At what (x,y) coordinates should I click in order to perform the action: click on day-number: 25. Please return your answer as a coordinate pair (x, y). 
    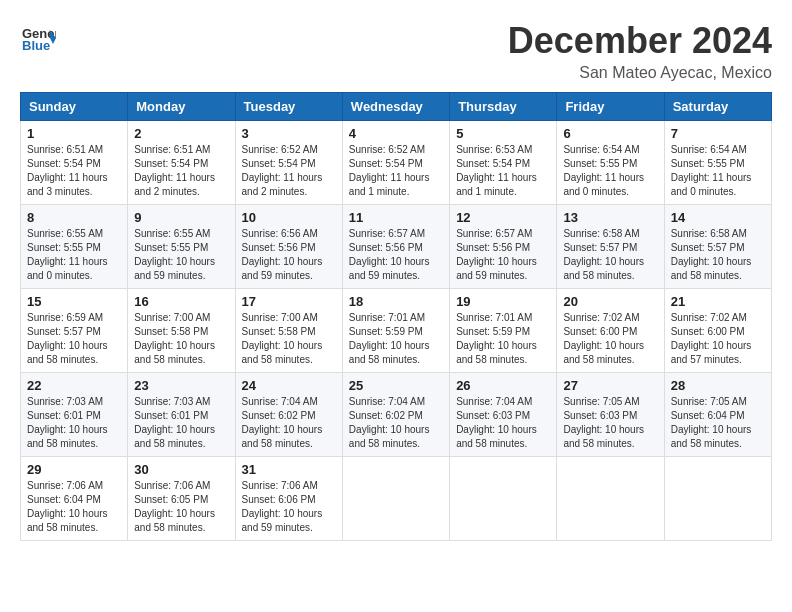
    Looking at the image, I should click on (396, 386).